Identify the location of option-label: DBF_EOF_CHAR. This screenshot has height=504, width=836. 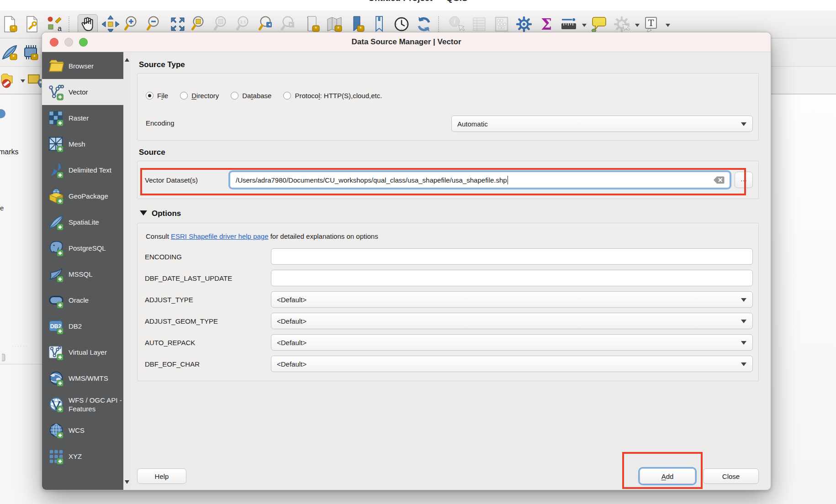
(208, 364).